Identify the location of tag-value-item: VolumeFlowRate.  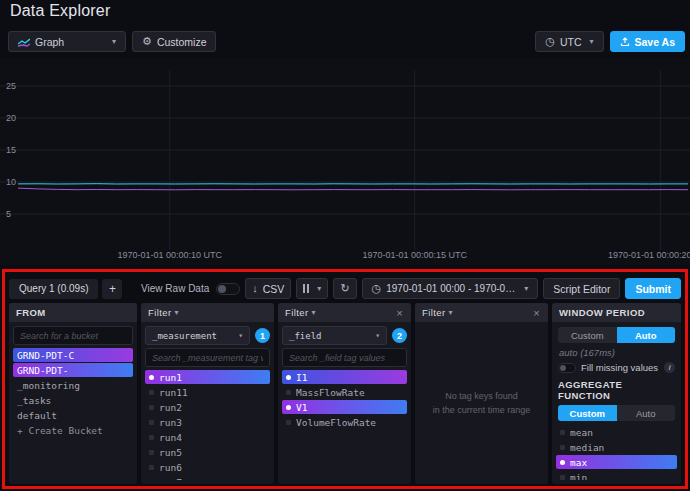
(344, 422).